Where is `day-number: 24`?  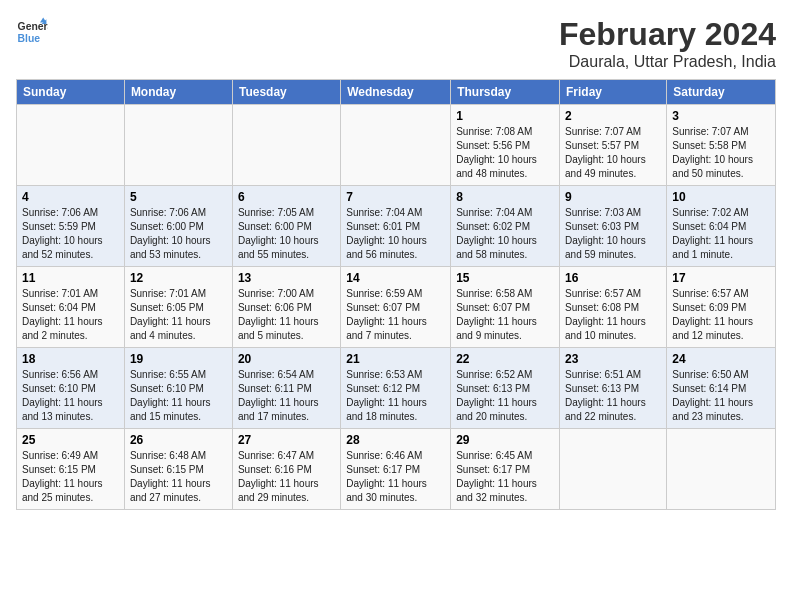
day-number: 24 is located at coordinates (721, 359).